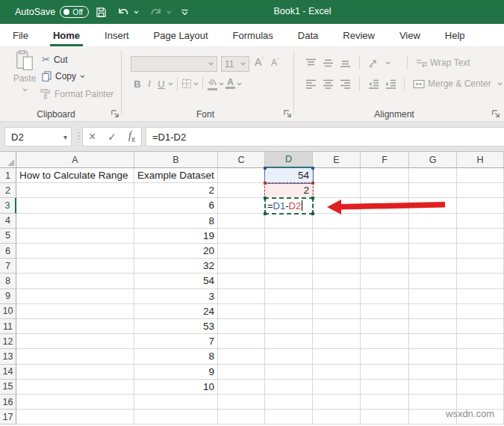 The width and height of the screenshot is (504, 426). I want to click on column-header-D: D, so click(289, 160).